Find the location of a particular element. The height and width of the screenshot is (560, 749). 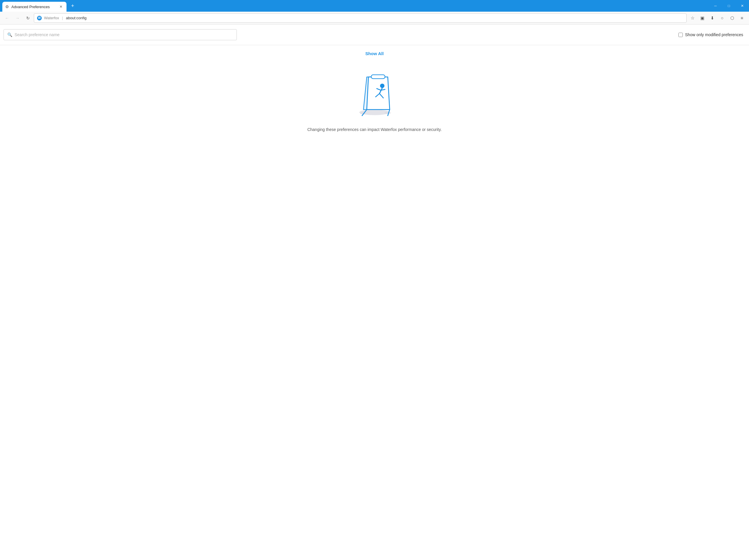

wet-floor-illustration is located at coordinates (374, 92).